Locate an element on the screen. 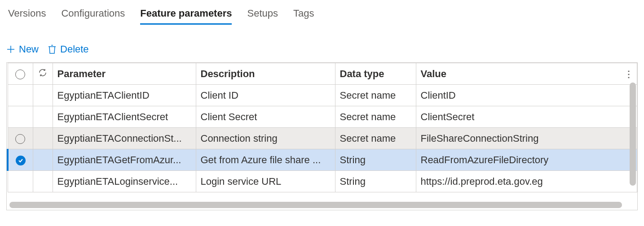  cell-value: ClientSecret is located at coordinates (526, 117).